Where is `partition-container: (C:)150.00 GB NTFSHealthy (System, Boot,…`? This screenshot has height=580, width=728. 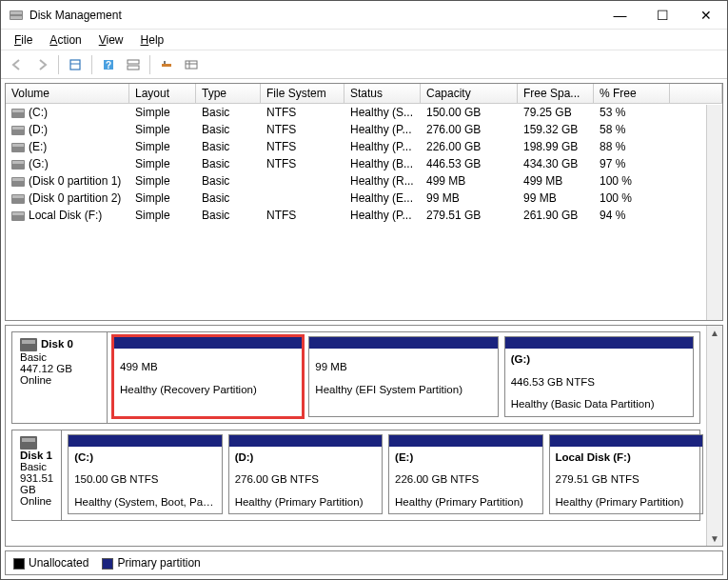
partition-container: (C:)150.00 GB NTFSHealthy (System, Boot,… is located at coordinates (384, 476).